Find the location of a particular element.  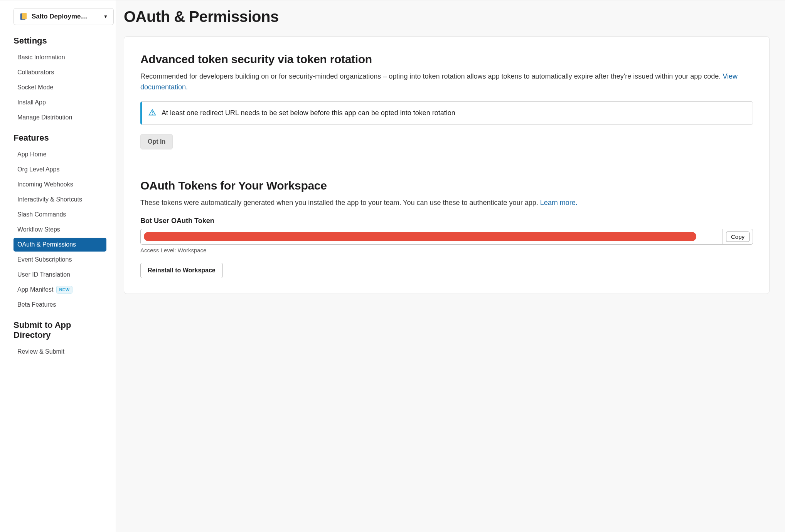

oauth-tokens-heading: OAuth Tokens for Your Workspace is located at coordinates (446, 186).